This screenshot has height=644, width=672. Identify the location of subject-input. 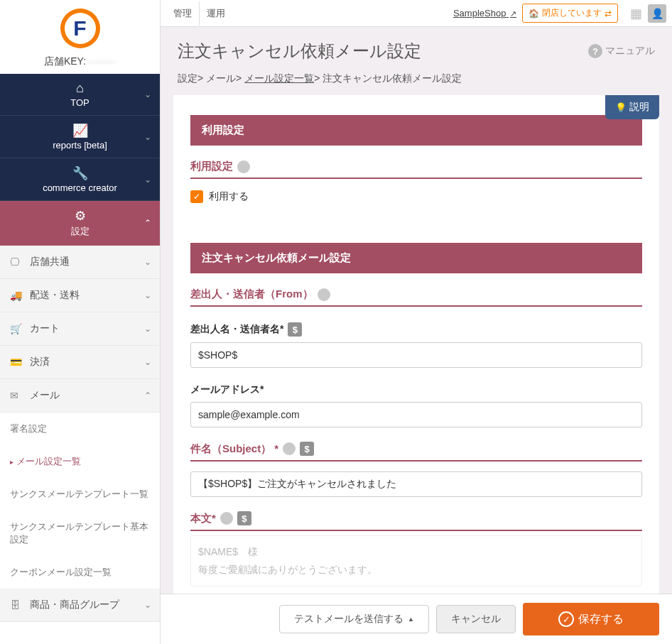
(416, 484).